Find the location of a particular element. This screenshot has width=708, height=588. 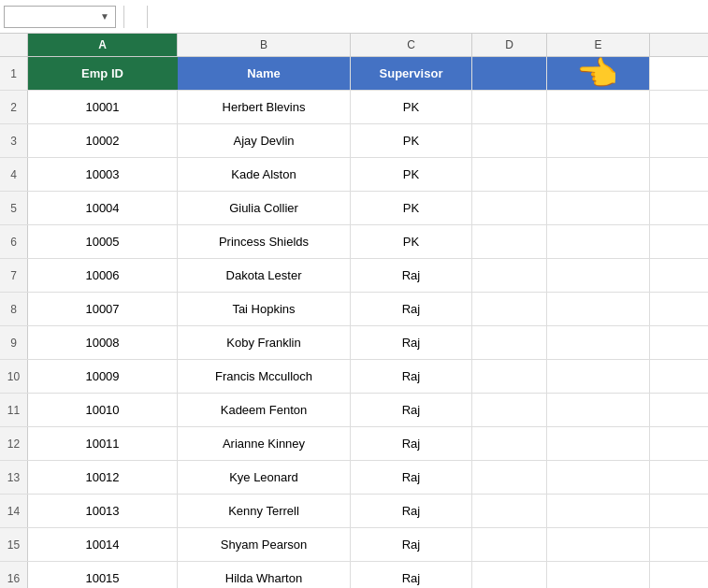

cell-10-col-a: 10009 is located at coordinates (103, 376).